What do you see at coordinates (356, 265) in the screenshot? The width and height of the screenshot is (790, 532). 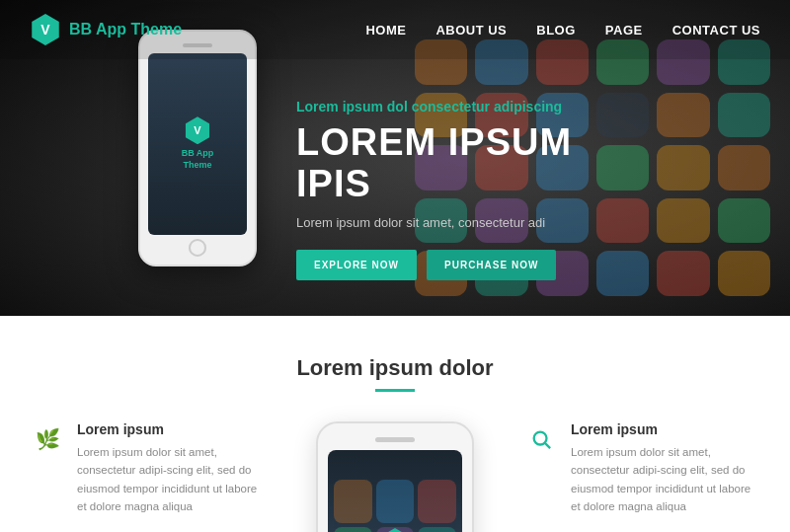 I see `explore-now-button: EXPLORE NOW` at bounding box center [356, 265].